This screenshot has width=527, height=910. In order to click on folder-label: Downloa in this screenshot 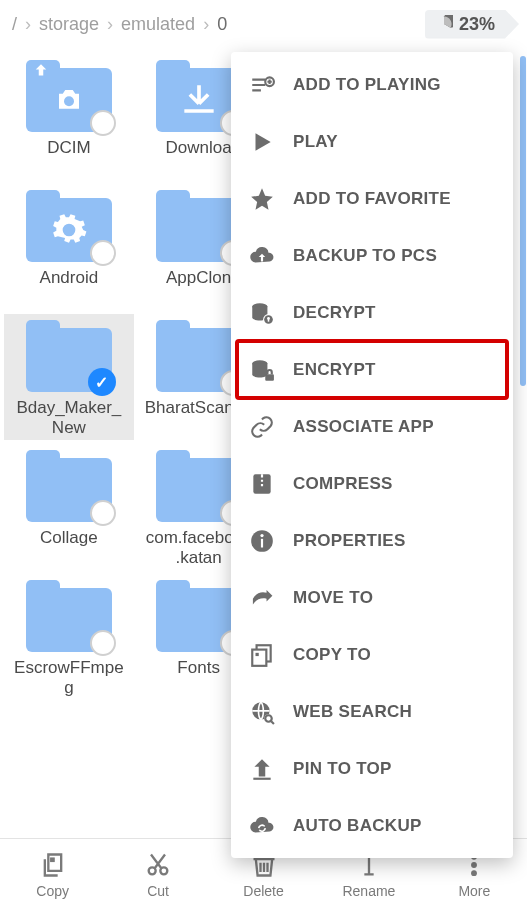, I will do `click(199, 158)`.